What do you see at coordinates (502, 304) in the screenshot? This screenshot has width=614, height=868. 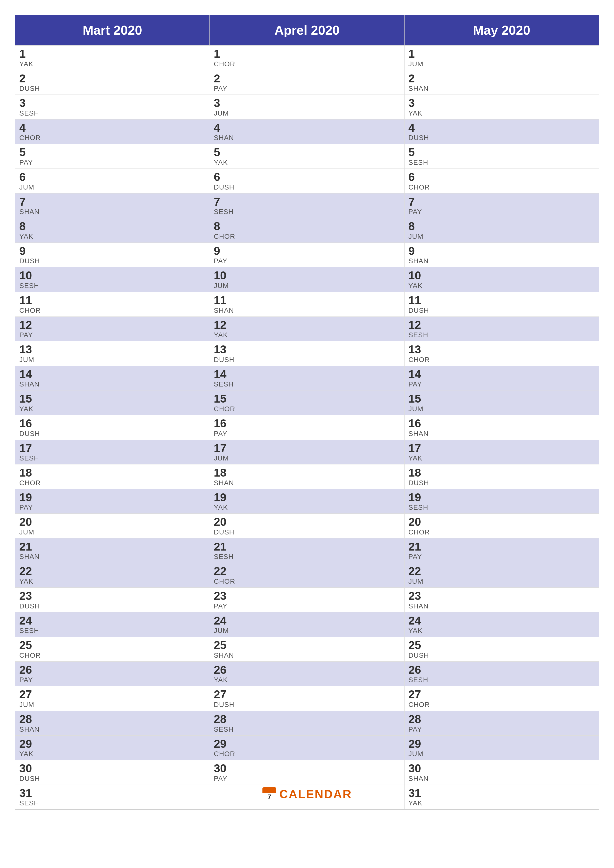 I see `calendar-cell: 11 DUSH` at bounding box center [502, 304].